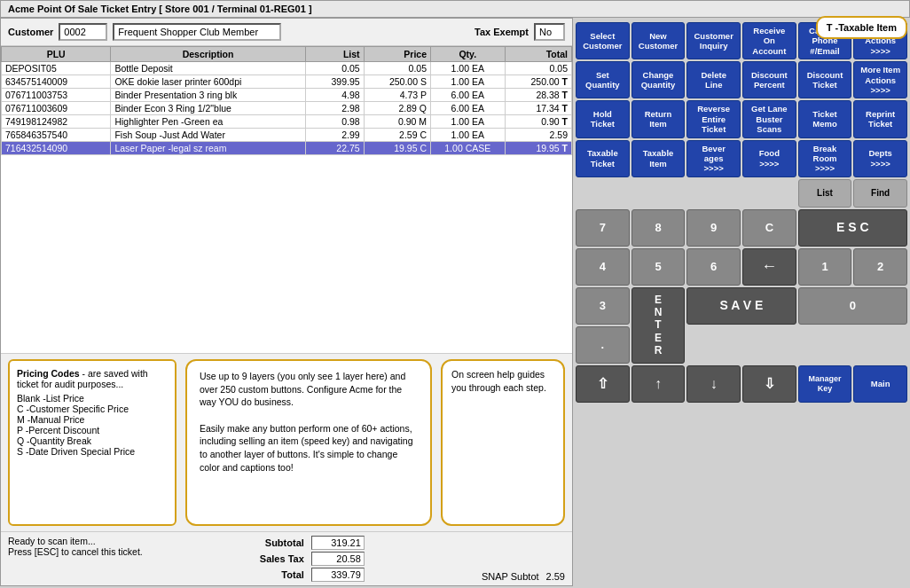 Image resolution: width=910 pixels, height=588 pixels. I want to click on change-quantity-button: ChangeQuantity, so click(658, 80).